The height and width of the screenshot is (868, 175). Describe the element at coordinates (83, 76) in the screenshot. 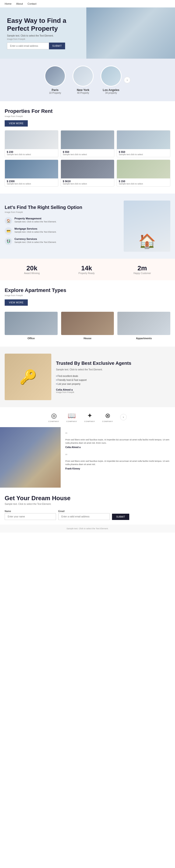

I see `city-newyork-image` at that location.